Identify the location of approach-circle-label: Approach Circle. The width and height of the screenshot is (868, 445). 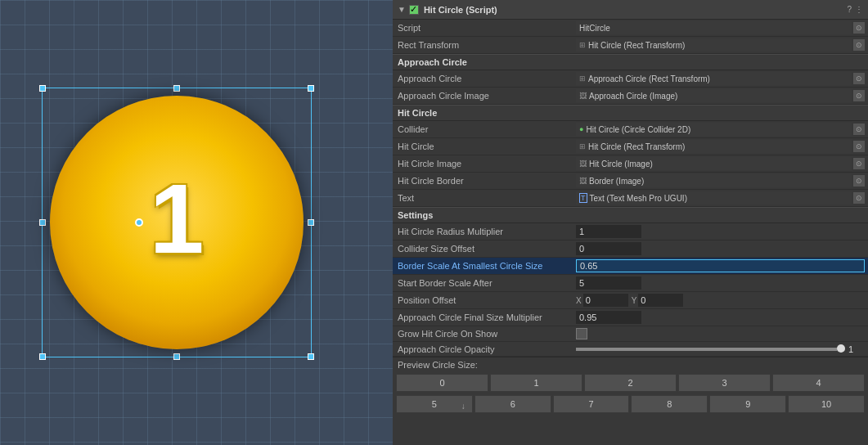
(483, 79).